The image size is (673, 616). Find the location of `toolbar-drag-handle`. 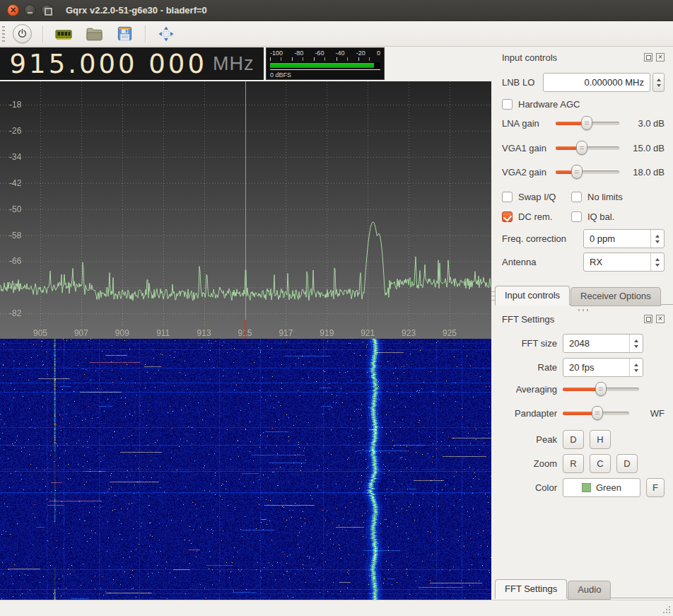

toolbar-drag-handle is located at coordinates (4, 34).